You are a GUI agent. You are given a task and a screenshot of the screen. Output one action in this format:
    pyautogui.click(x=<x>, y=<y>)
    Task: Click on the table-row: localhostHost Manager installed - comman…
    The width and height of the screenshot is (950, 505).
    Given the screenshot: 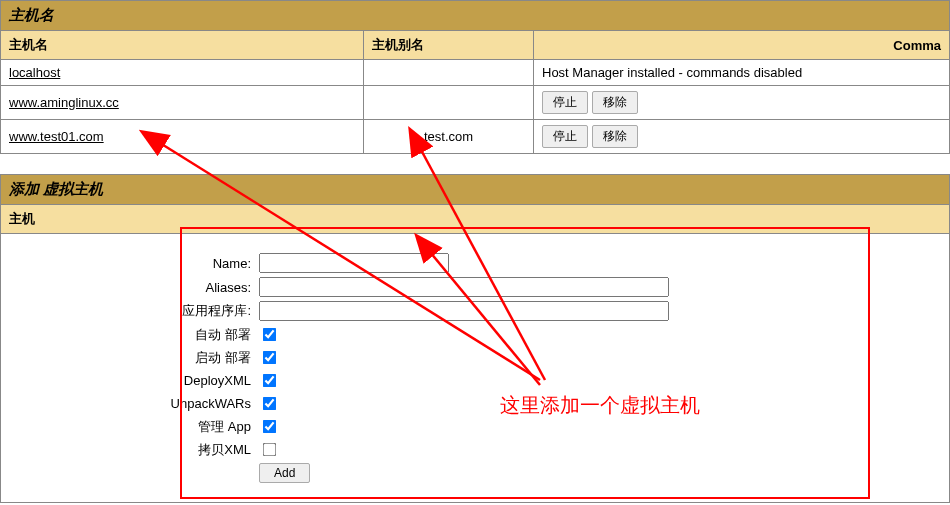 What is the action you would take?
    pyautogui.click(x=476, y=73)
    